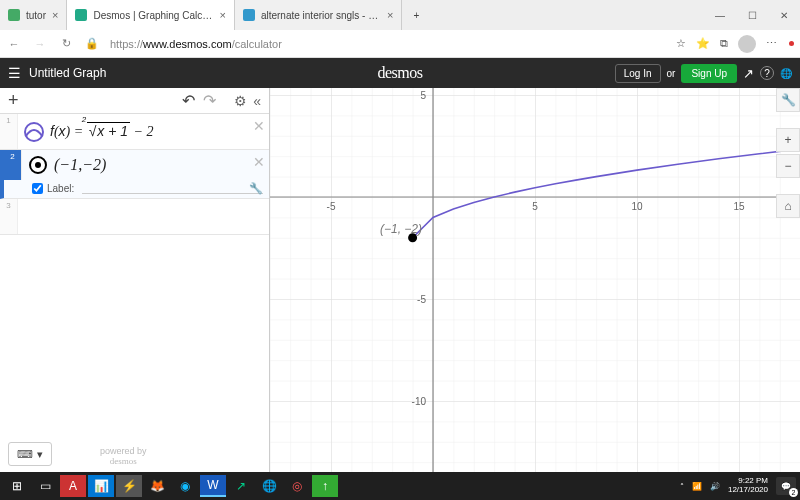  Describe the element at coordinates (38, 188) in the screenshot. I see `label-checkbox` at that location.